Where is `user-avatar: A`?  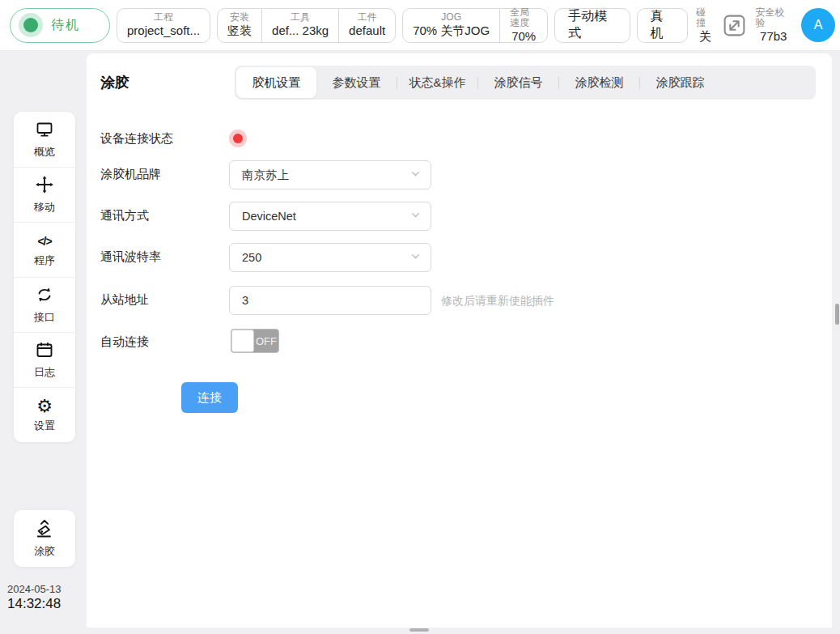 user-avatar: A is located at coordinates (818, 25).